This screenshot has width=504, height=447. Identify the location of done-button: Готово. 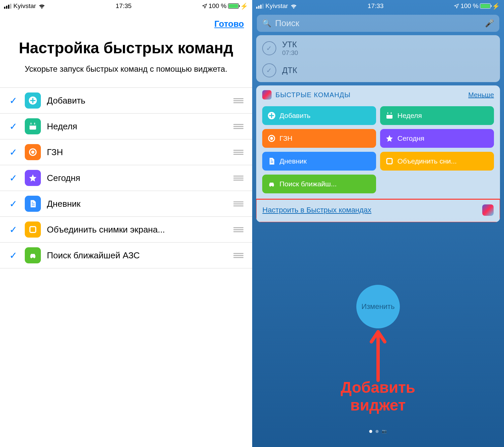
(229, 24).